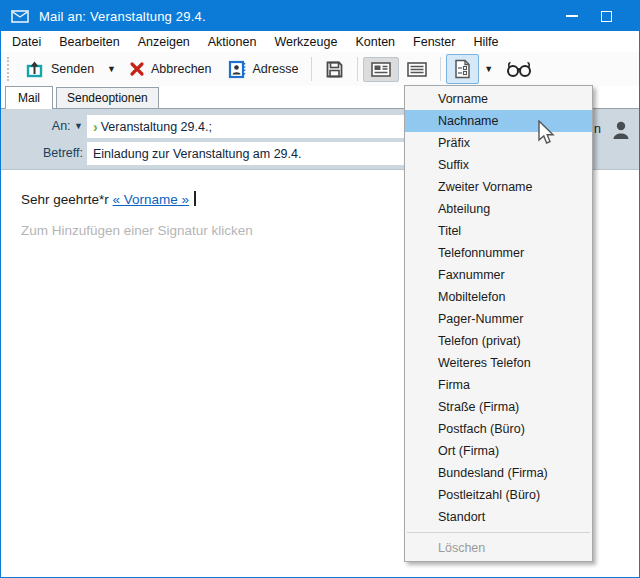 The width and height of the screenshot is (640, 578). Describe the element at coordinates (488, 69) in the screenshot. I see `merge-field-dropdown-caret: ▼` at that location.